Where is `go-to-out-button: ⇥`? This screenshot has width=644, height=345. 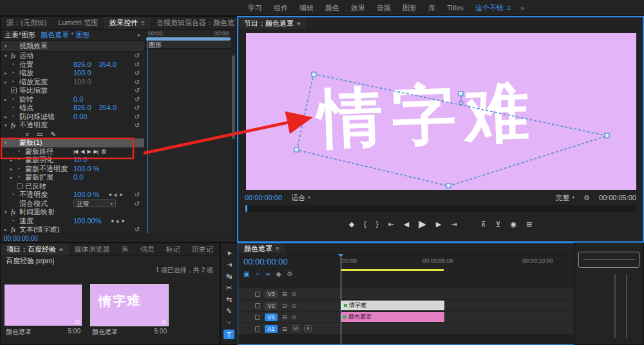
go-to-out-button: ⇥ is located at coordinates (453, 224).